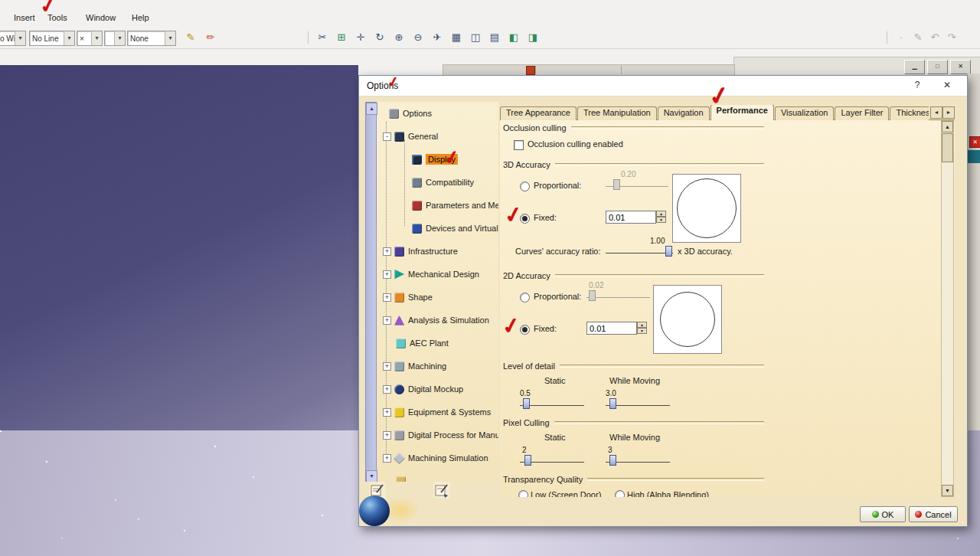  What do you see at coordinates (533, 38) in the screenshot?
I see `view-render-icon: ◨` at bounding box center [533, 38].